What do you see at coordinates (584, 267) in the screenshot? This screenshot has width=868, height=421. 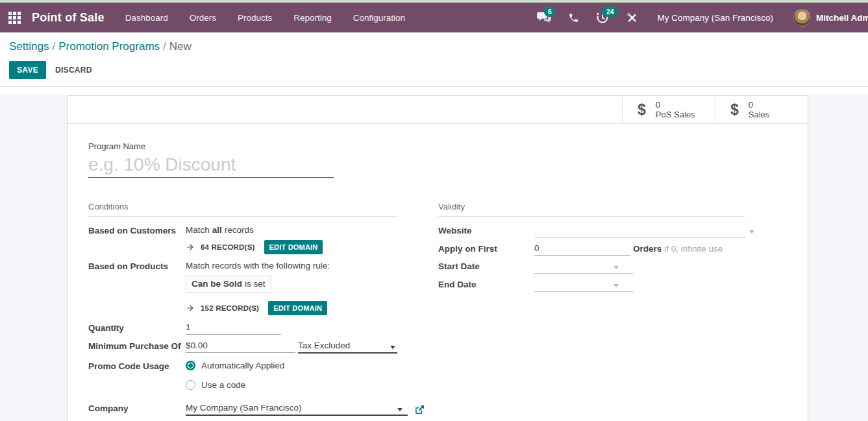 I see `start-date-select` at bounding box center [584, 267].